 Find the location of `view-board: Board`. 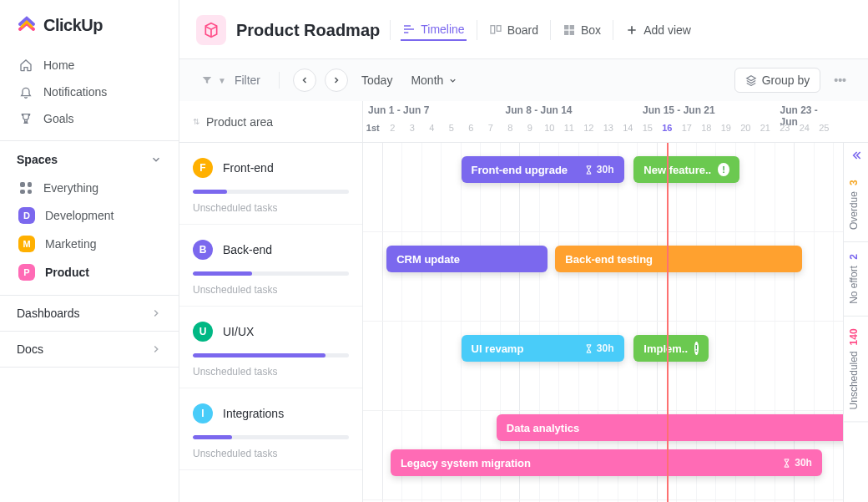

view-board: Board is located at coordinates (514, 30).